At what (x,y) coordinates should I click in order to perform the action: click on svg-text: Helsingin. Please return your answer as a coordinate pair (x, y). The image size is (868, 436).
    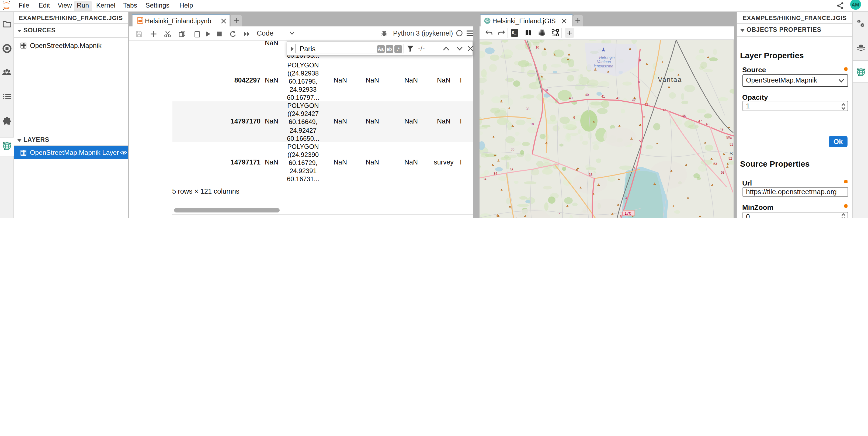
    Looking at the image, I should click on (607, 57).